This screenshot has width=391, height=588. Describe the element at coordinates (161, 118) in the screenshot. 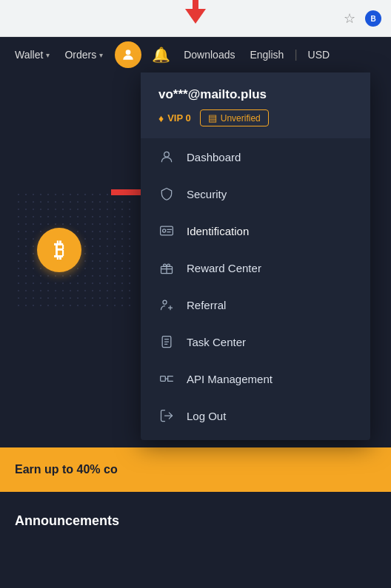

I see `vip-diamond-icon: ♦` at that location.